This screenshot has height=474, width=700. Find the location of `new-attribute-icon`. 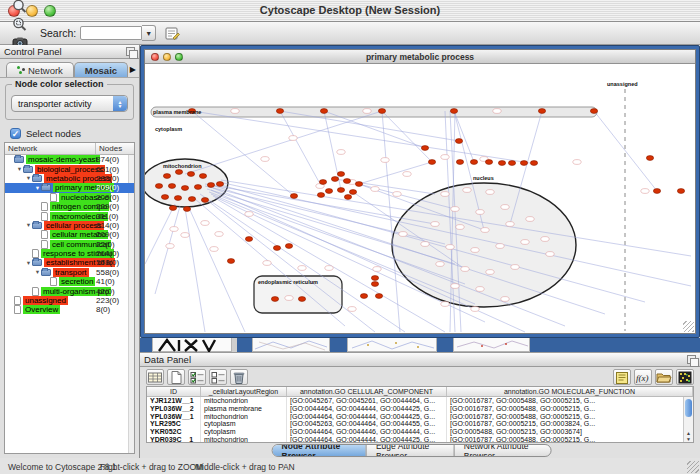

new-attribute-icon is located at coordinates (176, 377).